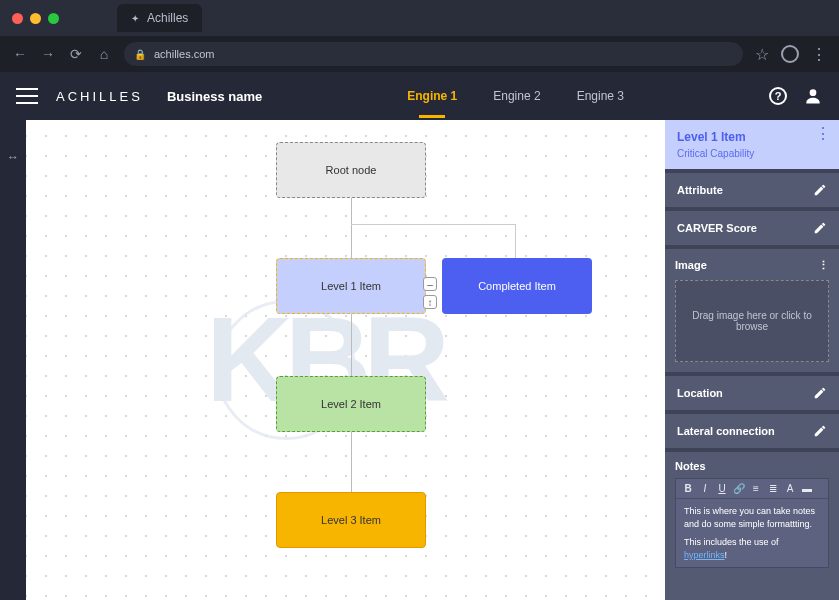 Image resolution: width=839 pixels, height=600 pixels. Describe the element at coordinates (790, 54) in the screenshot. I see `profile-avatar-icon` at that location.